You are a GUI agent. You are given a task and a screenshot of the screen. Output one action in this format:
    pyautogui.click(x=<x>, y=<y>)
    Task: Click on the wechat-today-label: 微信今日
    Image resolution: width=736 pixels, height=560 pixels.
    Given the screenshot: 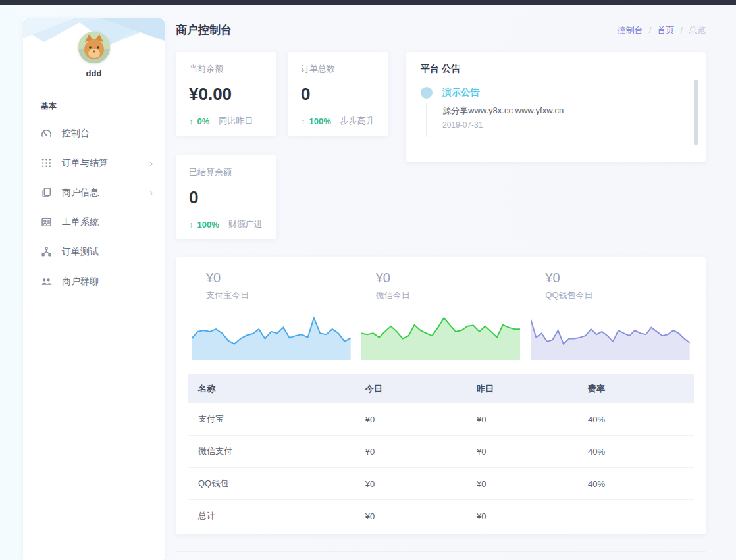 What is the action you would take?
    pyautogui.click(x=441, y=295)
    